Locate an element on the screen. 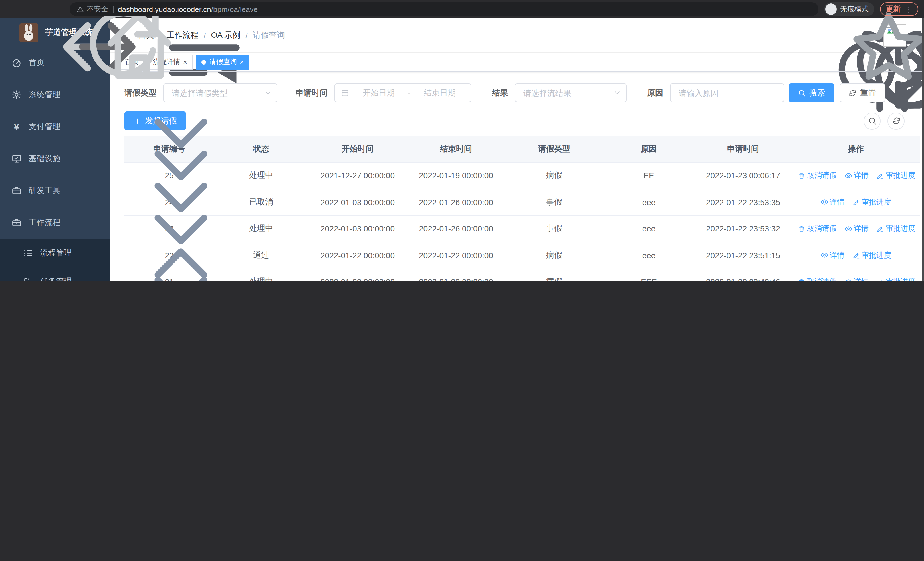 The width and height of the screenshot is (924, 561). security-indicator: 不安全 is located at coordinates (92, 9).